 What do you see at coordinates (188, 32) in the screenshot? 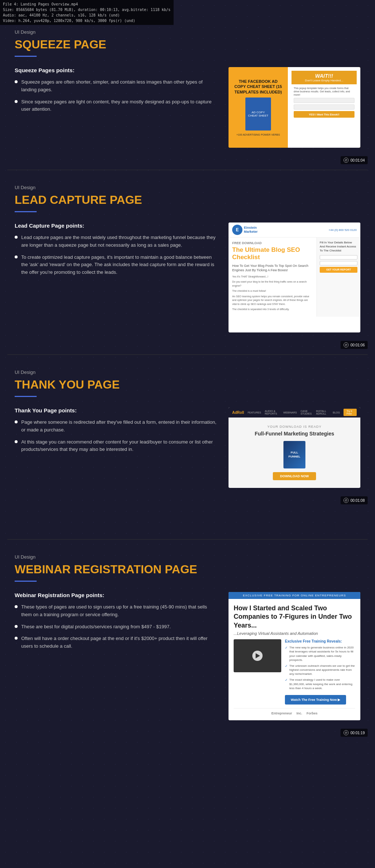
I see `squeeze-ui-label: UI Design` at bounding box center [188, 32].